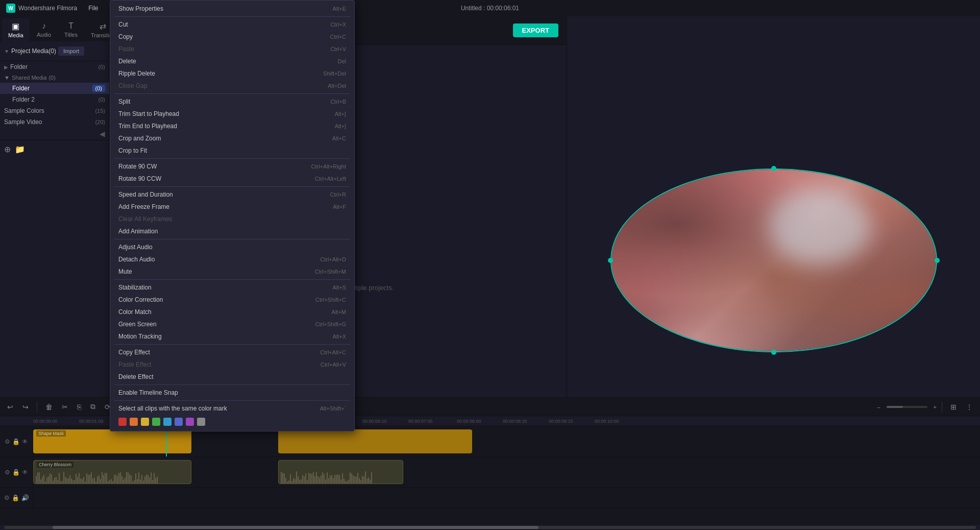  Describe the element at coordinates (137, 259) in the screenshot. I see `ctx-detach-audio-label: Detach Audio` at that location.